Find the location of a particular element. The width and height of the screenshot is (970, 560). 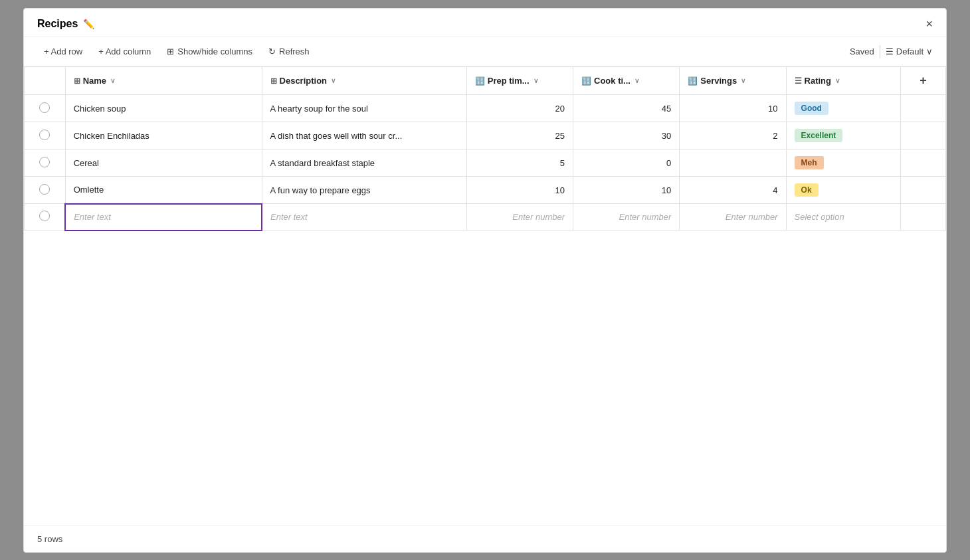

new-row-serv-input: Enter number is located at coordinates (733, 217).